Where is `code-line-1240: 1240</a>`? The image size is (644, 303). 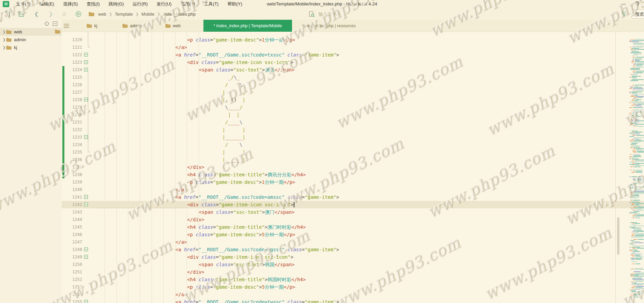
code-line-1240: 1240</a> is located at coordinates (353, 190).